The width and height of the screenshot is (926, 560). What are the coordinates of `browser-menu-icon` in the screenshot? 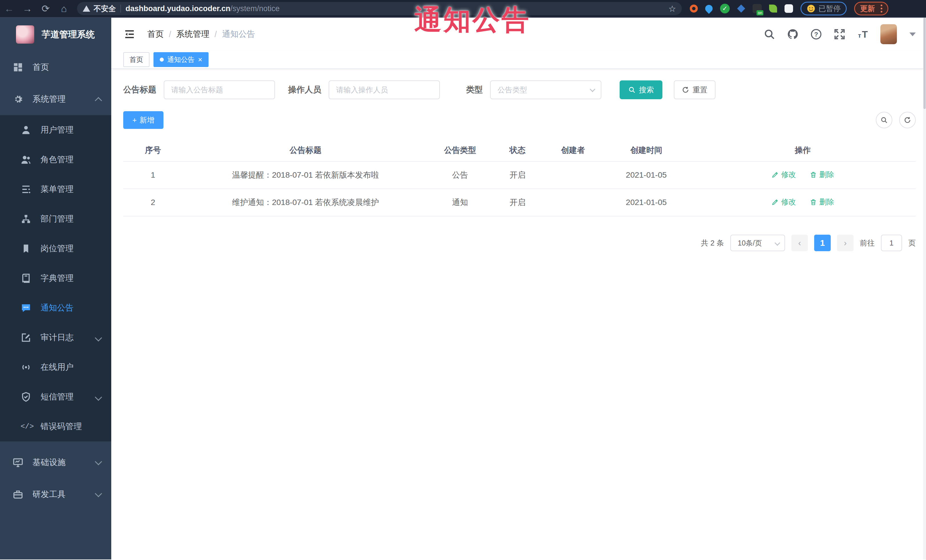 It's located at (882, 8).